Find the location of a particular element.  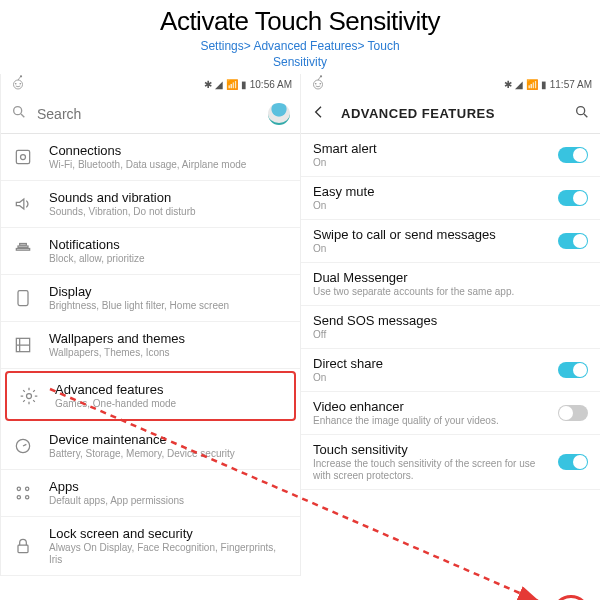

item-subtitle: Enhance the image quality of your videos… is located at coordinates (428, 421).